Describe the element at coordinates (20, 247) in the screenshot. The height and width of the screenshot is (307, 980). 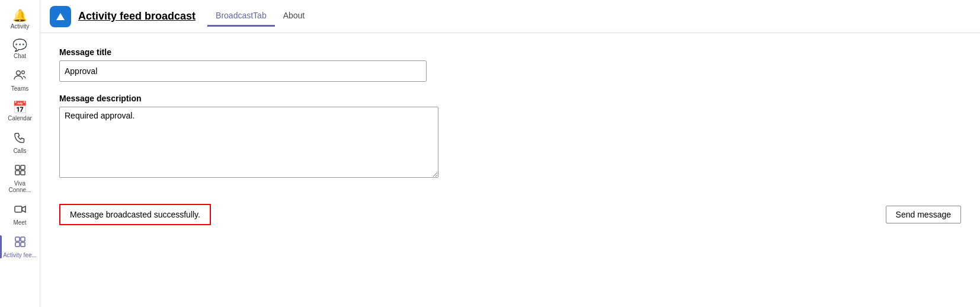
I see `sidebar-item-activity-fee: Activity fee...` at that location.